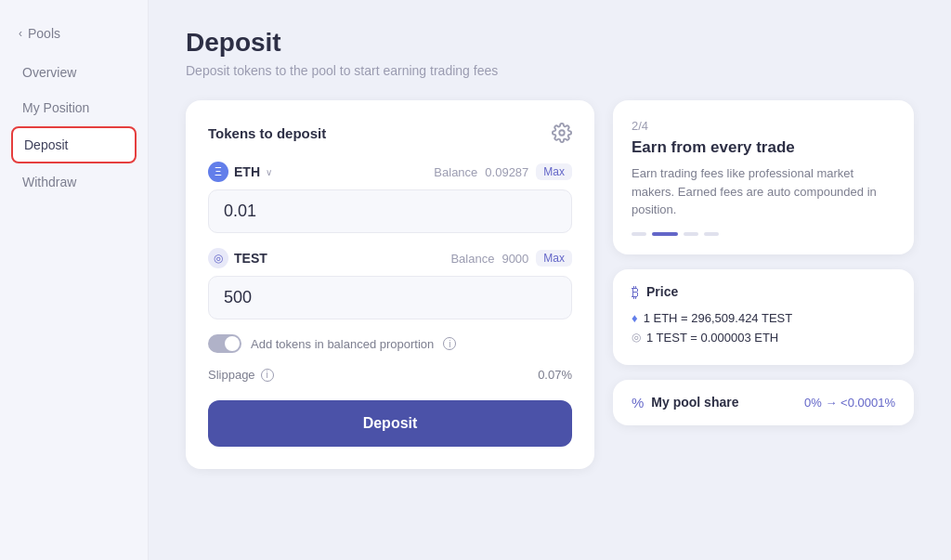 This screenshot has width=951, height=560. What do you see at coordinates (269, 173) in the screenshot?
I see `eth-chevron-icon: ∨` at bounding box center [269, 173].